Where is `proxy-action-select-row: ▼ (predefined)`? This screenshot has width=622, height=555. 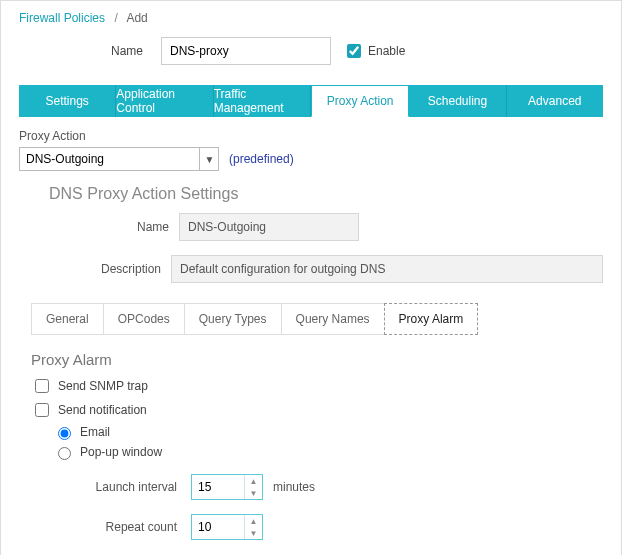 proxy-action-select-row: ▼ (predefined) is located at coordinates (311, 159).